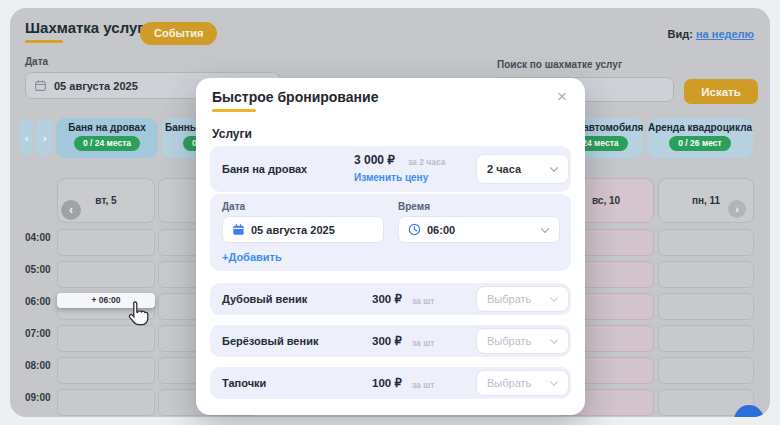 The width and height of the screenshot is (780, 425). Describe the element at coordinates (44, 42) in the screenshot. I see `title-accent-underline` at that location.